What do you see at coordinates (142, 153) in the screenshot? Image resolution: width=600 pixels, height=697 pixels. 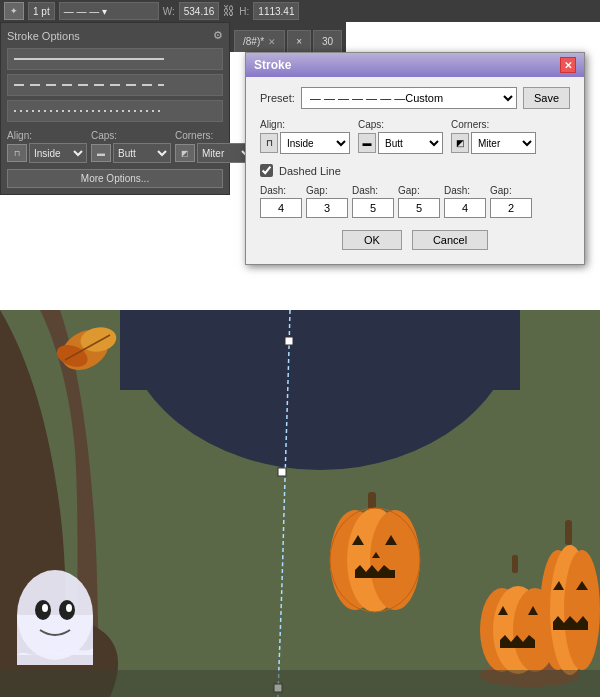 I see `caps-select: Butt Round Square` at bounding box center [142, 153].